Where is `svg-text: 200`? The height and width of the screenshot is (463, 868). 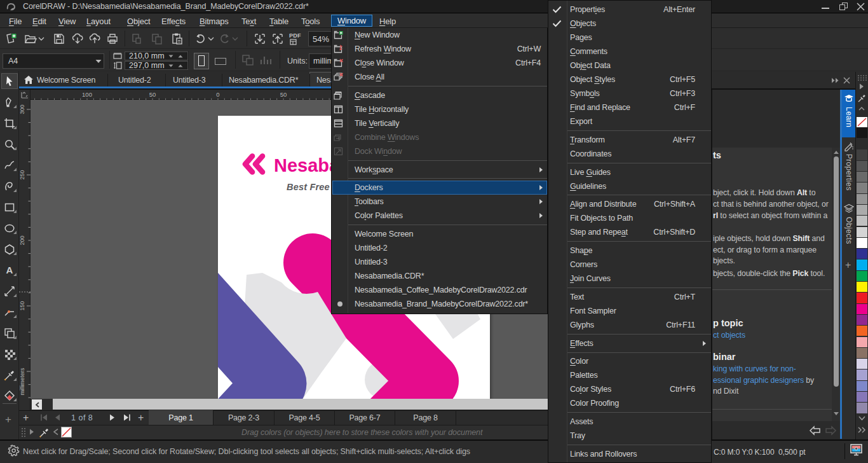
svg-text: 200 is located at coordinates (22, 240).